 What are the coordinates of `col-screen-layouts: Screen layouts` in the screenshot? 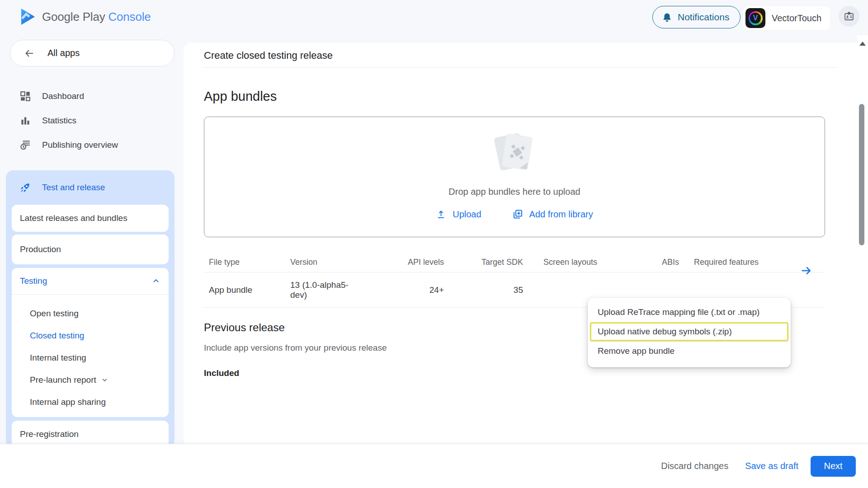 It's located at (580, 262).